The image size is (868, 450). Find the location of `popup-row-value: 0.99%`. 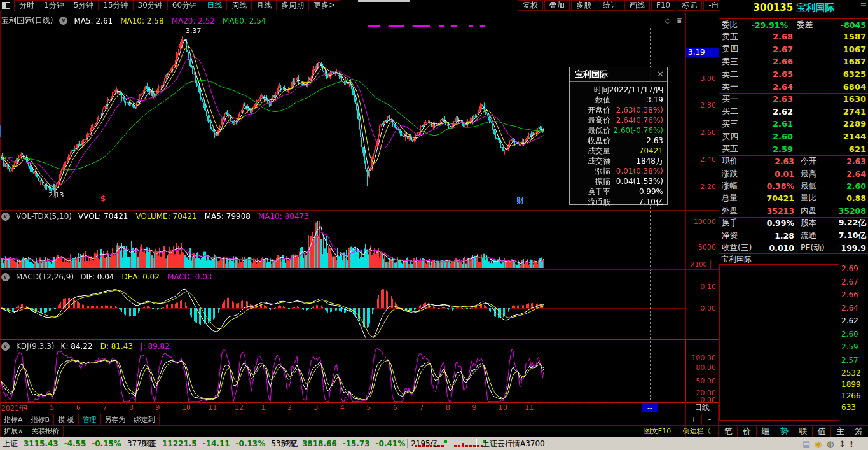

popup-row-value: 0.99% is located at coordinates (637, 192).